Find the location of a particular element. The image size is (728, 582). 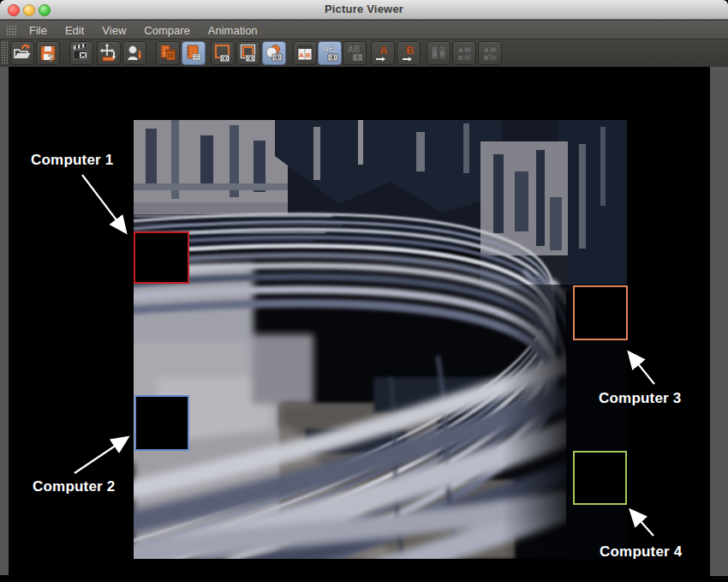

save-button: ? is located at coordinates (48, 53).